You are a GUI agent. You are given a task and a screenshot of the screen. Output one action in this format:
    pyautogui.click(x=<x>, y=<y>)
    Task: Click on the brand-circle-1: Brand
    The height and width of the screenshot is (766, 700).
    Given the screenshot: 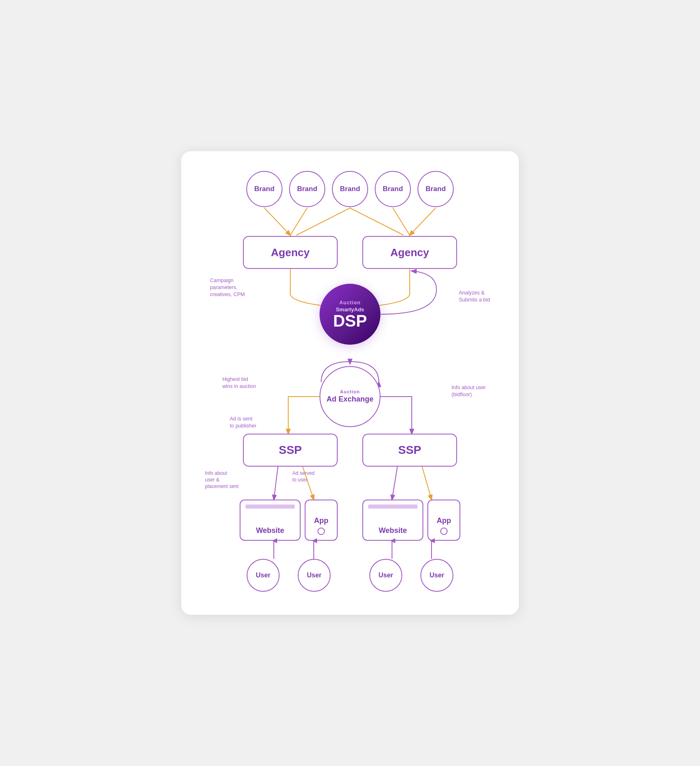 What is the action you would take?
    pyautogui.click(x=264, y=189)
    